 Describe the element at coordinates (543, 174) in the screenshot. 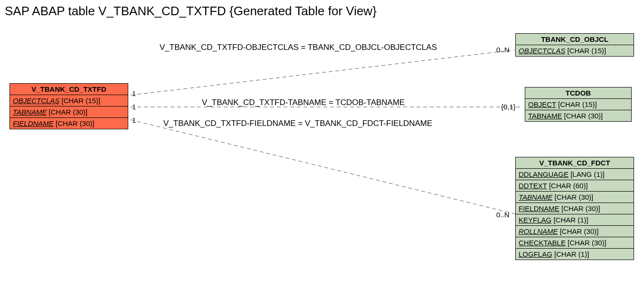

I see `field-name: DDLANGUAGE` at that location.